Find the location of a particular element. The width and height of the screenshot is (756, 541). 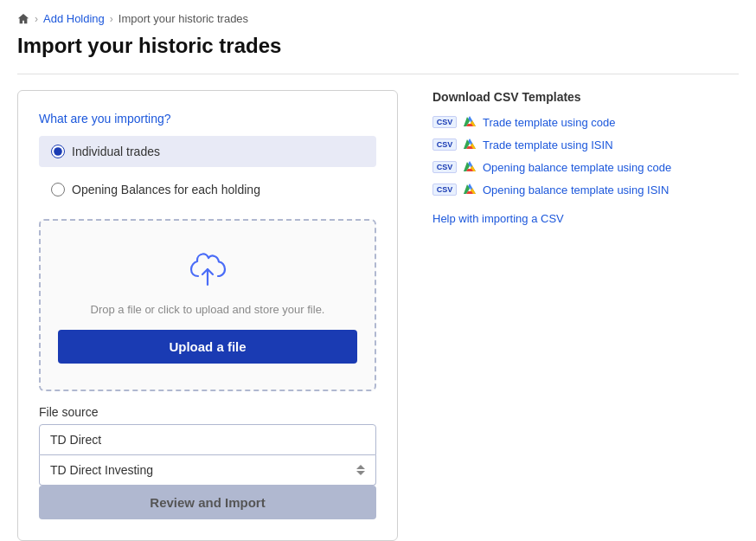

page-title: Import your historic trades is located at coordinates (378, 46).